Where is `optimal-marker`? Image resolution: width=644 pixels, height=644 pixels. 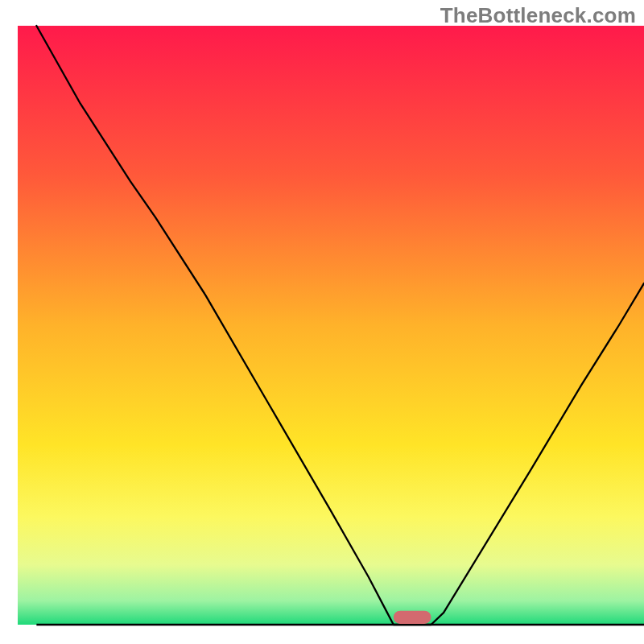
optimal-marker is located at coordinates (412, 617).